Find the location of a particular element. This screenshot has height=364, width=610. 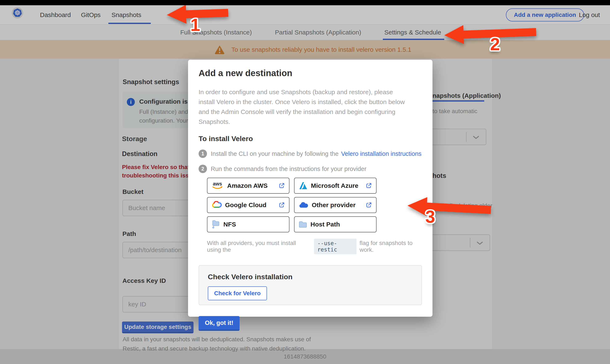

svg-text: aws is located at coordinates (217, 184).